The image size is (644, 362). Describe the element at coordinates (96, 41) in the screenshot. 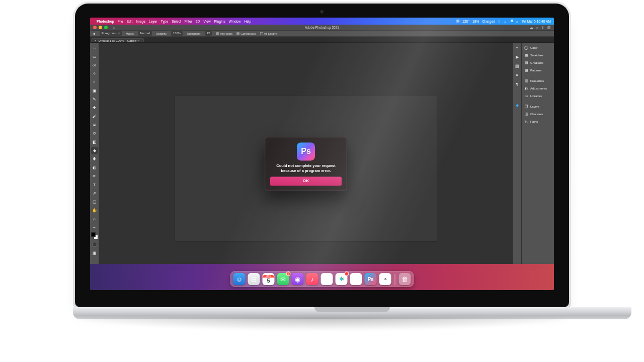

I see `tab-close-icon: ×` at that location.